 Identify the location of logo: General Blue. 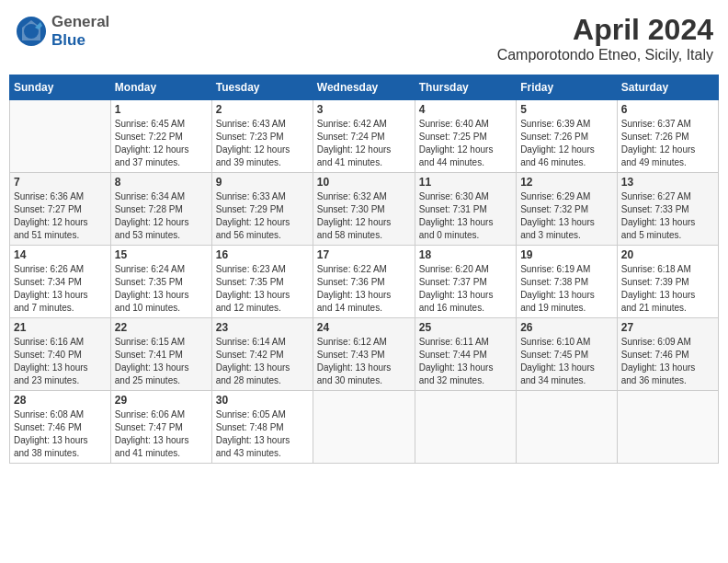
(63, 31).